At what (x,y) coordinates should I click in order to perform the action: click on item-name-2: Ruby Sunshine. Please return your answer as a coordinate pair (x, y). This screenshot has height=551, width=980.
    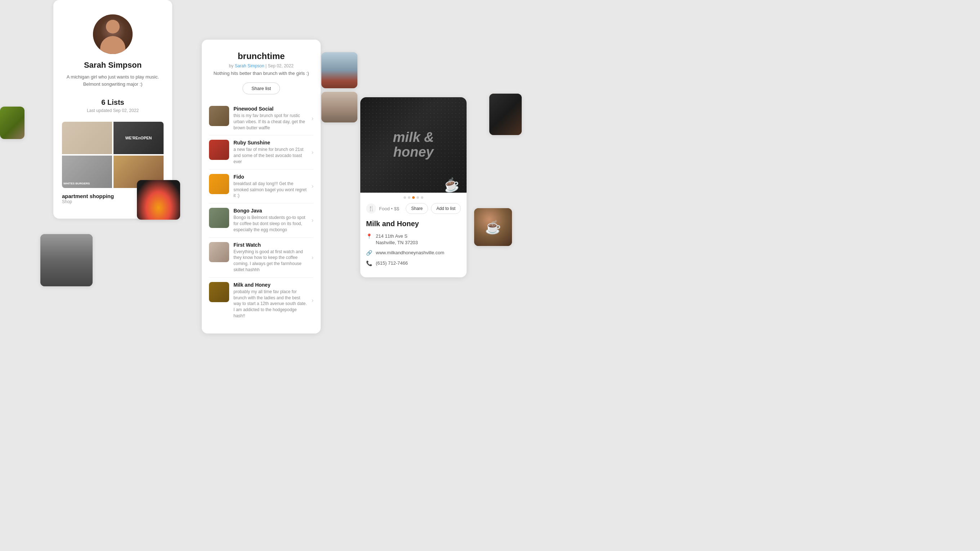
    Looking at the image, I should click on (270, 143).